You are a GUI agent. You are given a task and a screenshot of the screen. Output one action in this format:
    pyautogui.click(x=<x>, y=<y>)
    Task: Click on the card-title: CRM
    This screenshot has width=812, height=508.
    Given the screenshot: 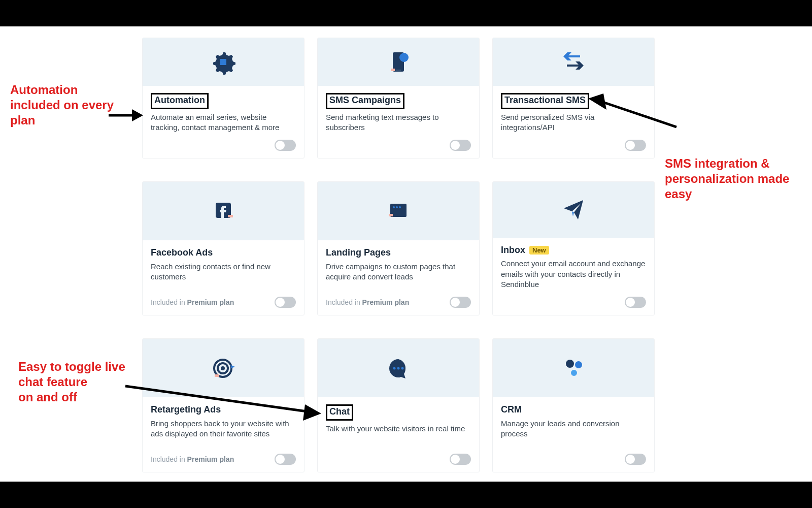 What is the action you would take?
    pyautogui.click(x=512, y=410)
    